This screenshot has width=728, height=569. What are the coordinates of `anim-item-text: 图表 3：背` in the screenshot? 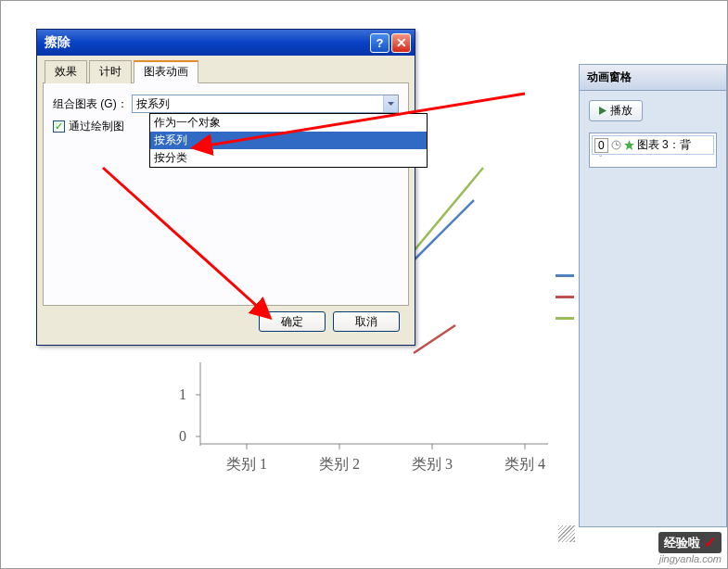 It's located at (664, 145).